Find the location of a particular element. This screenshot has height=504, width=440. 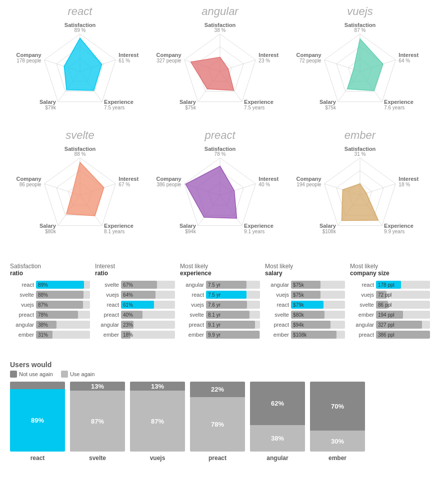

bar-row-preact: preact9.1 yr is located at coordinates (220, 325).